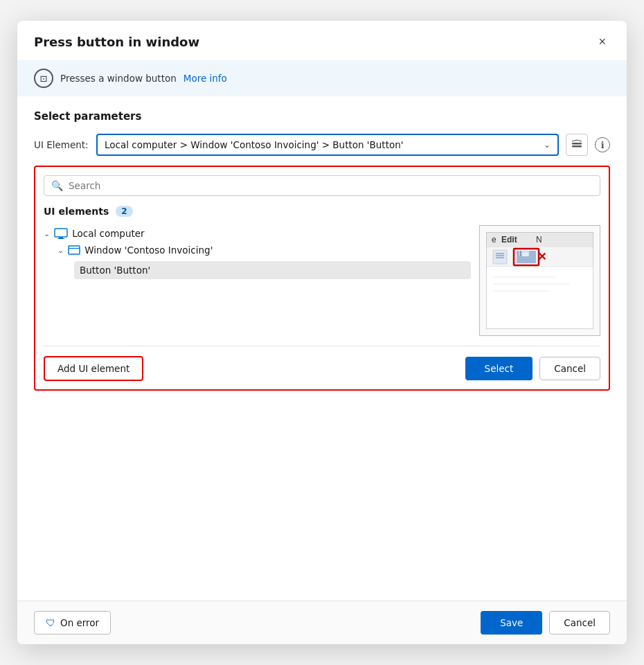 The height and width of the screenshot is (665, 644). What do you see at coordinates (510, 240) in the screenshot?
I see `svg-text: Edit` at bounding box center [510, 240].